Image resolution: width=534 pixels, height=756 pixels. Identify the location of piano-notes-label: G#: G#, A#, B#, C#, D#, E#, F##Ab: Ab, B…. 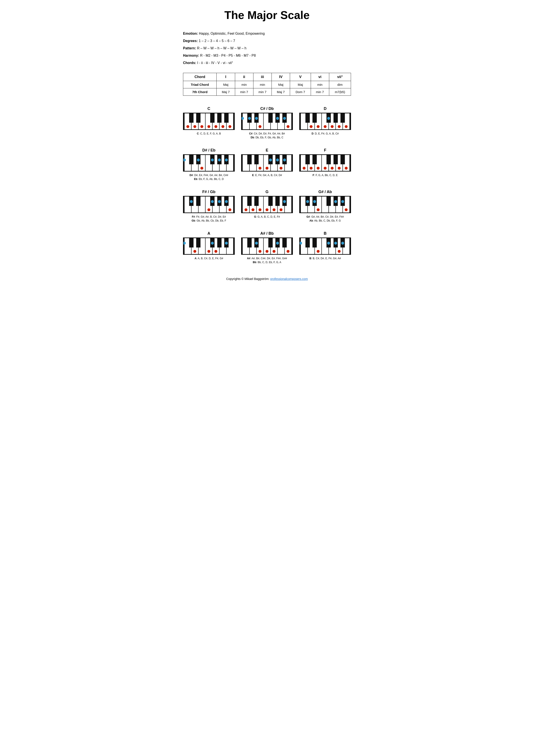
(325, 219).